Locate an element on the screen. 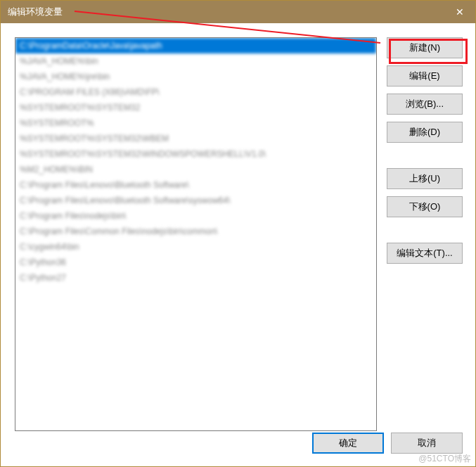 This screenshot has width=476, height=467. list-item: %SYSTEMROOT%\SYSTEM32 is located at coordinates (195, 108).